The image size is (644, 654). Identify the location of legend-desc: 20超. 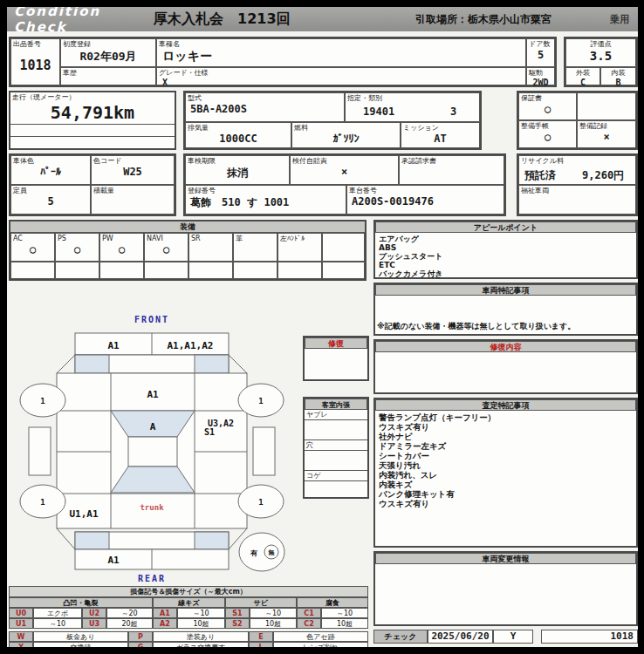
(129, 623).